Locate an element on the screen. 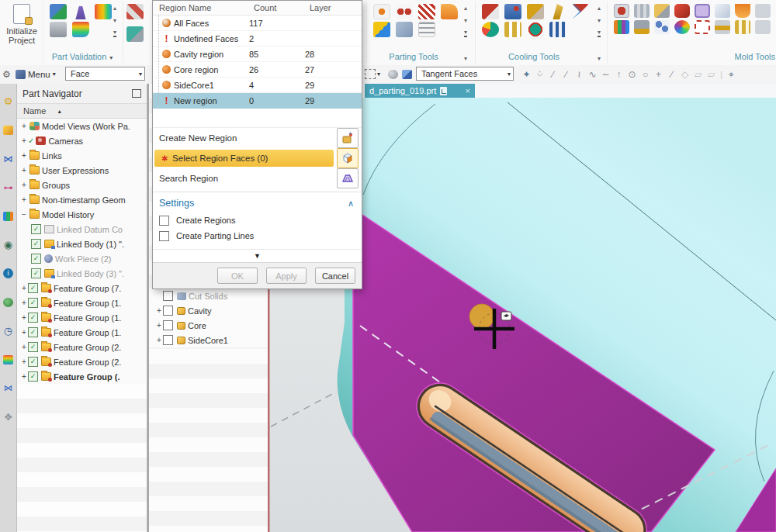 This screenshot has height=532, width=776. edge-patch-icon is located at coordinates (642, 11).